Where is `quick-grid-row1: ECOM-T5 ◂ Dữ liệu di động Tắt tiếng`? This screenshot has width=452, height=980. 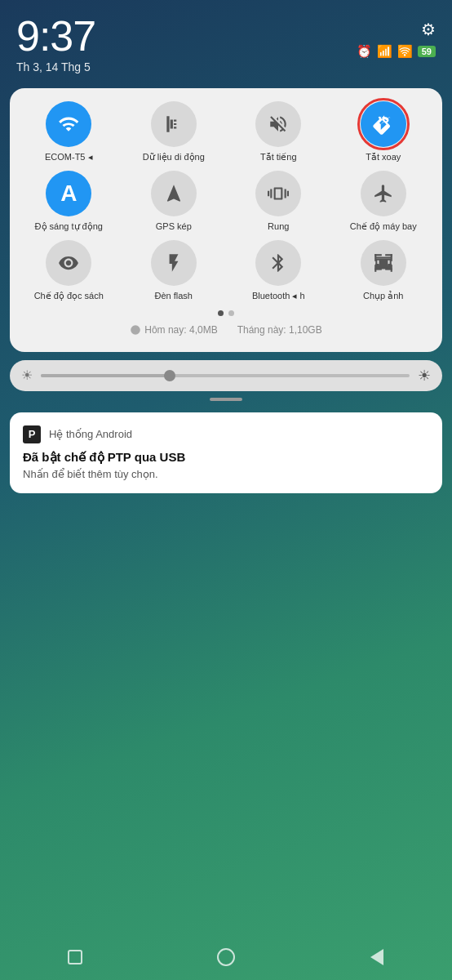 quick-grid-row1: ECOM-T5 ◂ Dữ liệu di động Tắt tiếng is located at coordinates (226, 132).